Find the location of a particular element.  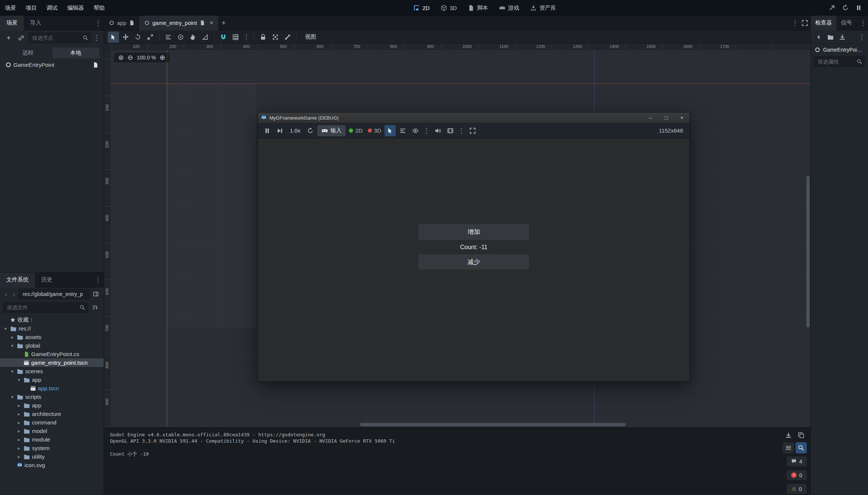

rotate-tool is located at coordinates (138, 37).